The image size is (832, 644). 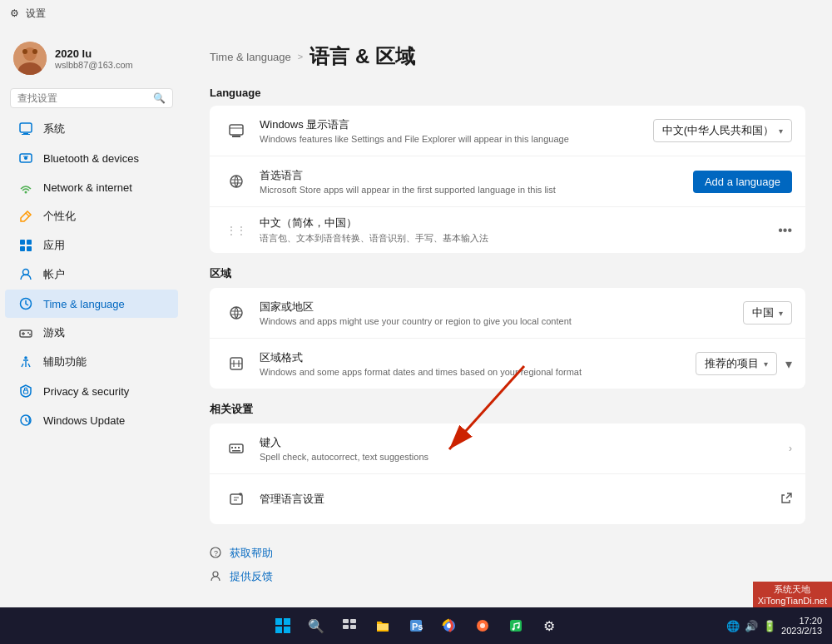 I want to click on sidebar-item-accessibility: 辅助功能, so click(x=92, y=362).